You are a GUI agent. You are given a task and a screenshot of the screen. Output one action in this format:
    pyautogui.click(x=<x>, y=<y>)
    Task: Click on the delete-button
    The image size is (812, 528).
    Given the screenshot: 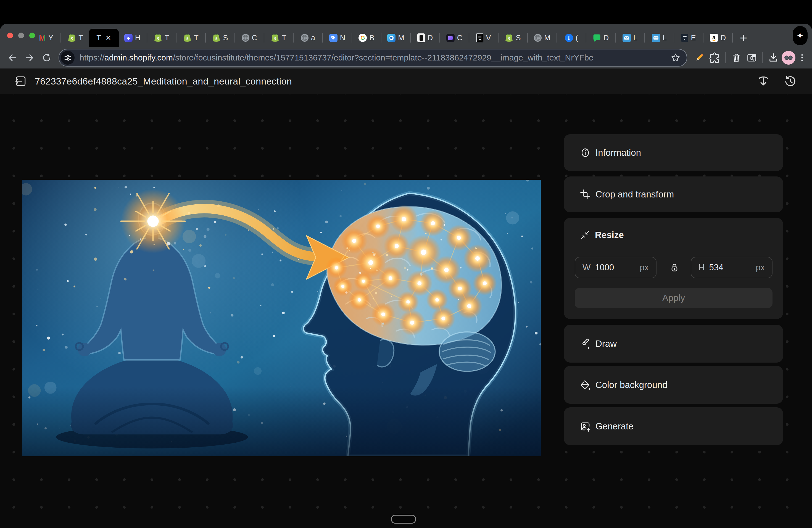 What is the action you would take?
    pyautogui.click(x=736, y=58)
    